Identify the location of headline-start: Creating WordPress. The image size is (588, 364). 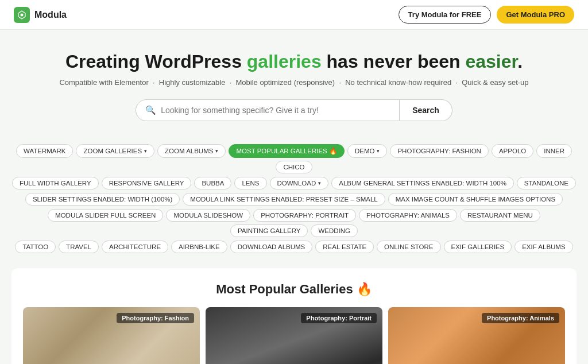
(156, 61).